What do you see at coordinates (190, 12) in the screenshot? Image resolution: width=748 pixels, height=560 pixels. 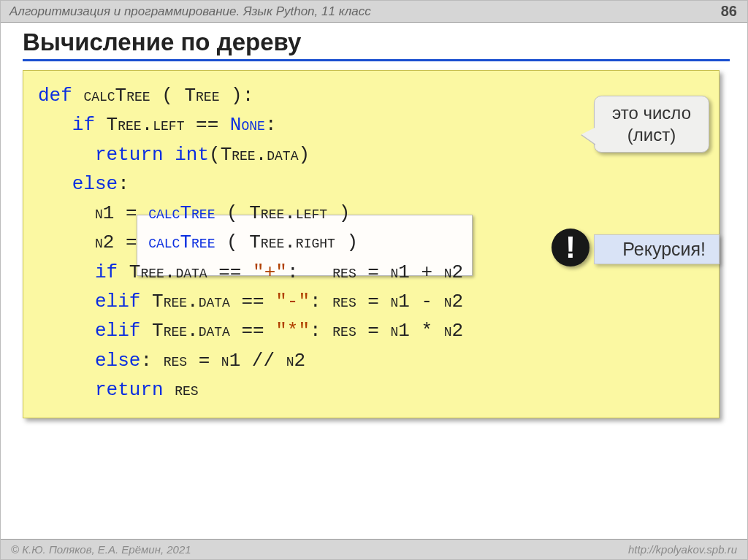 I see `header-title: Алгоритмизация и программирование. Язык …` at bounding box center [190, 12].